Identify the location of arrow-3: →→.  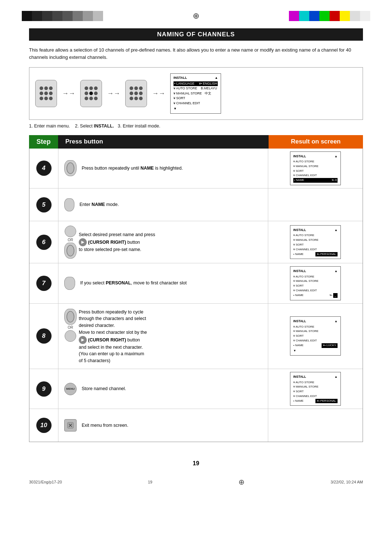
(159, 94).